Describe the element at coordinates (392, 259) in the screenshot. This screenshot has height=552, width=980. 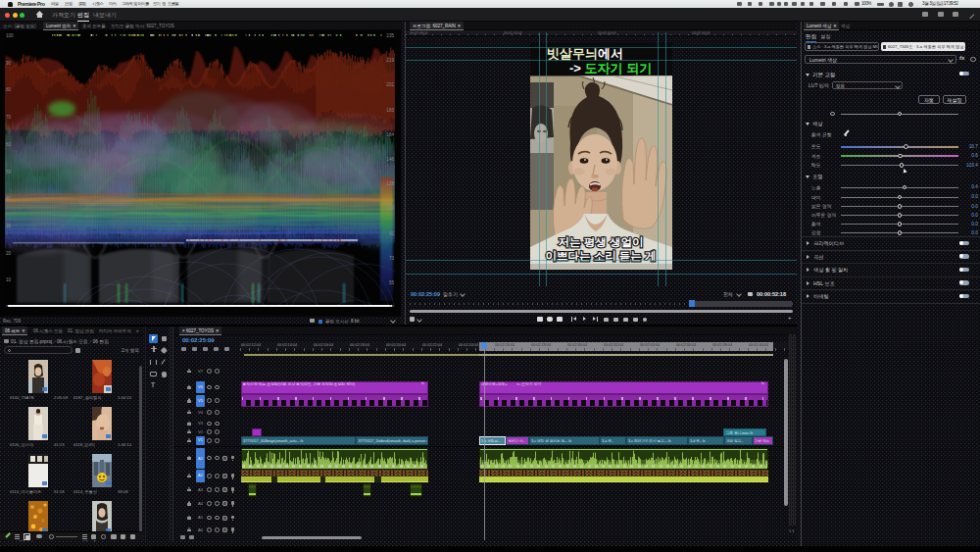
I see `svg-text: 73` at that location.